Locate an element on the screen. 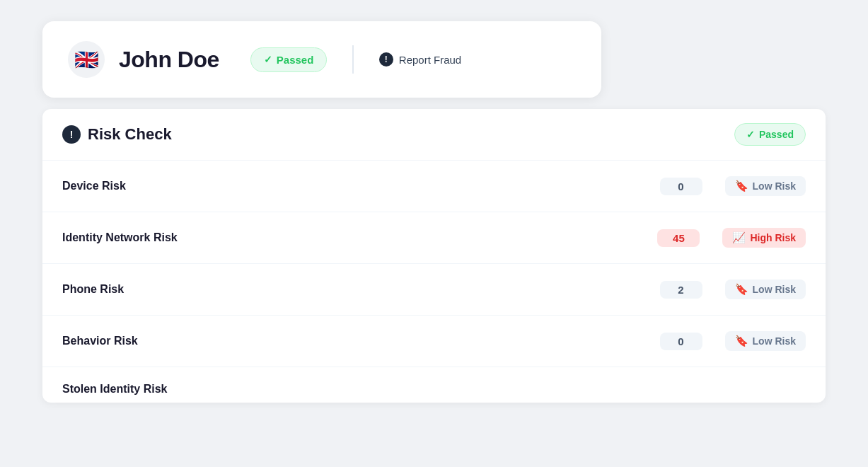 The width and height of the screenshot is (868, 467). risk-check-passed-badge: ✓ Passed is located at coordinates (770, 134).